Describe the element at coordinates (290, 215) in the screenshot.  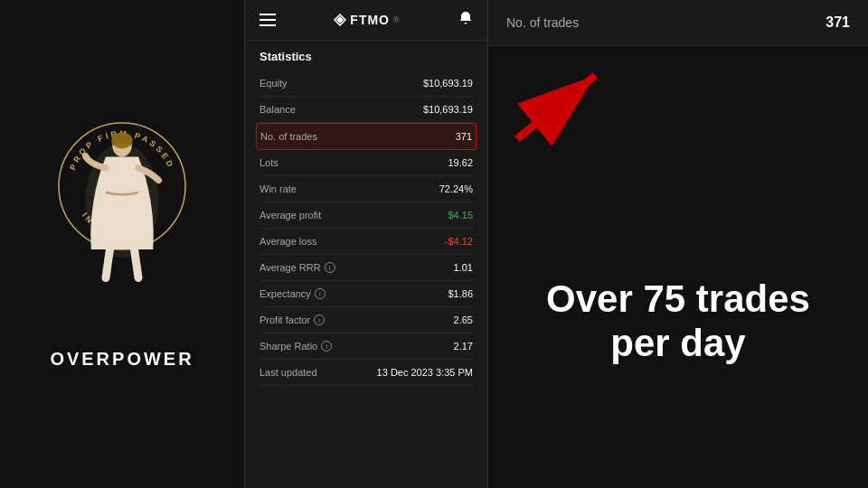
I see `avg-profit-label: Average profit` at that location.